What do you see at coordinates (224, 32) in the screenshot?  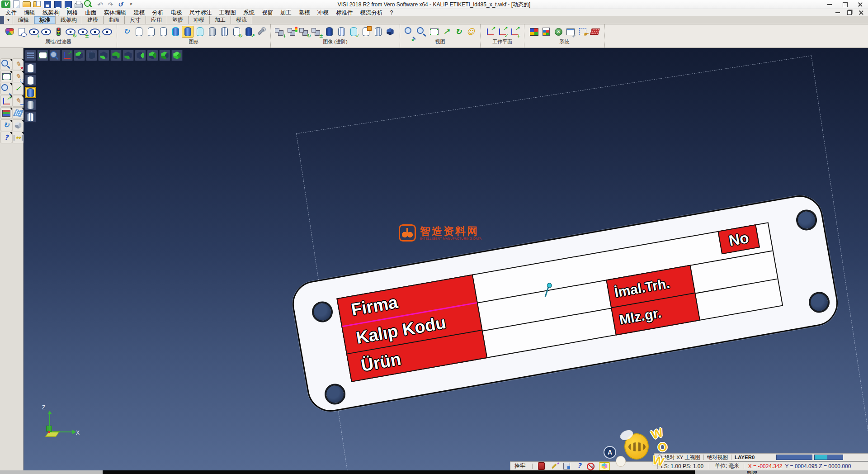 I see `mesh-display-icon` at bounding box center [224, 32].